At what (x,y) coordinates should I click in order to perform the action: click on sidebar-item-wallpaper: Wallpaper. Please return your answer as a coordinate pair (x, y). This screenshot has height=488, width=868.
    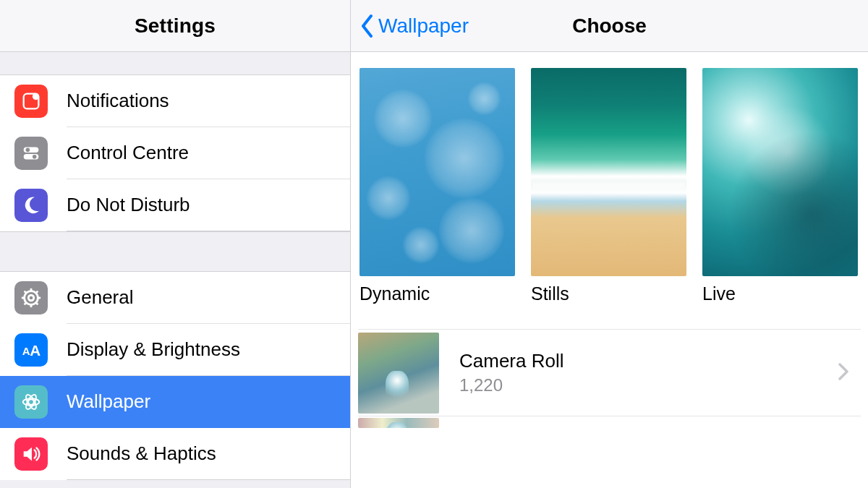
    Looking at the image, I should click on (175, 402).